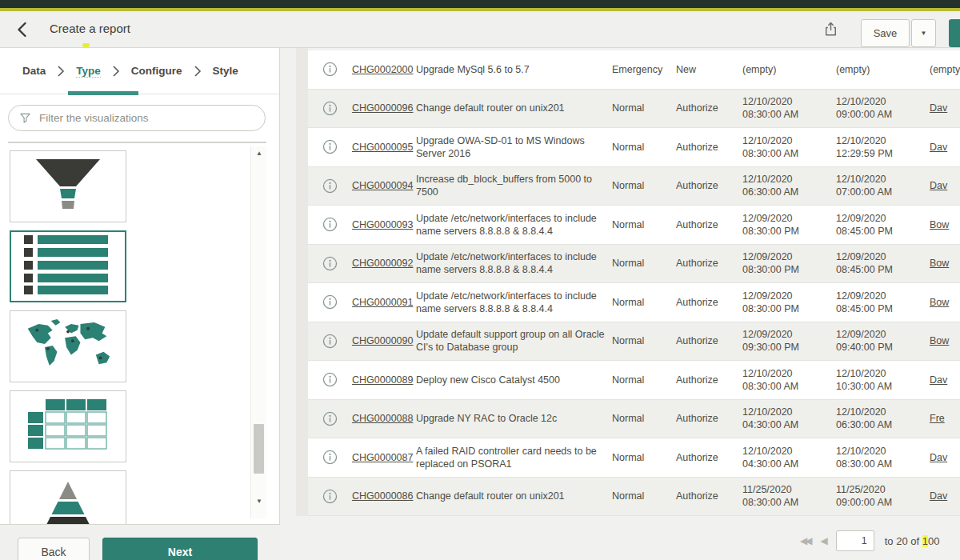  What do you see at coordinates (68, 346) in the screenshot?
I see `world-map-icon` at bounding box center [68, 346].